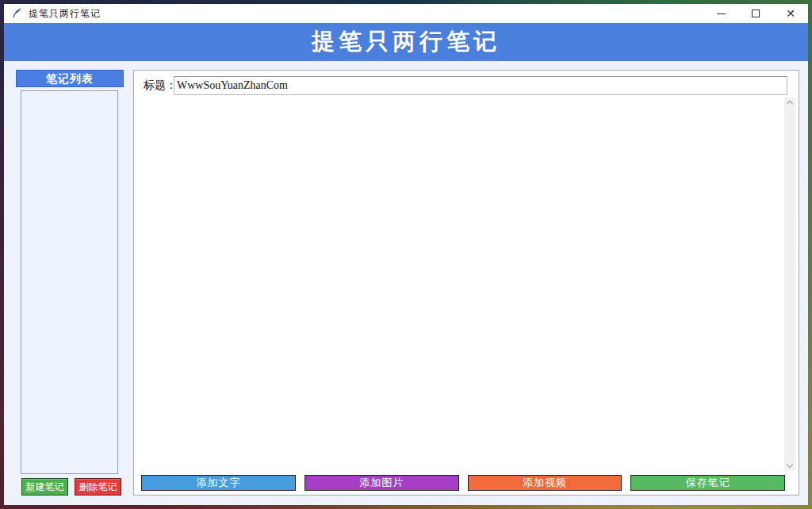  Describe the element at coordinates (98, 487) in the screenshot. I see `delete-note-button: 删除笔记` at that location.